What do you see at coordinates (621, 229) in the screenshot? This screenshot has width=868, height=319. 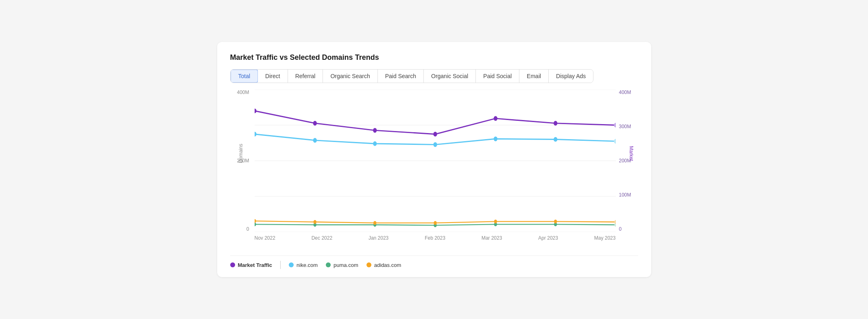 I see `y-right-label-0: 0` at bounding box center [621, 229].